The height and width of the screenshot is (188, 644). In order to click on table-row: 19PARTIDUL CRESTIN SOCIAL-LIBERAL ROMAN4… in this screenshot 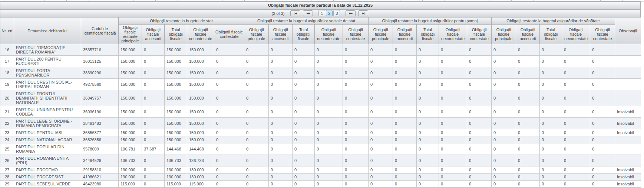, I will do `click(321, 85)`.